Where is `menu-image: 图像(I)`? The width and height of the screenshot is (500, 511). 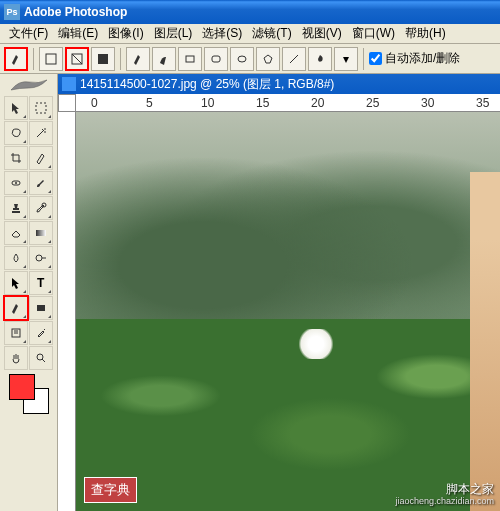
menu-image: 图像(I) is located at coordinates (126, 34).